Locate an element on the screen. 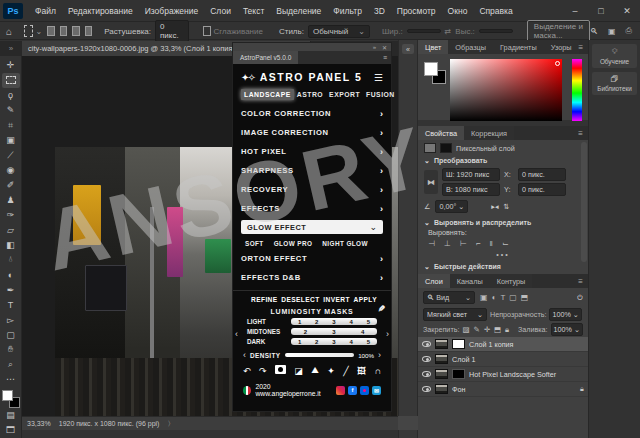  menu-image: Изображение is located at coordinates (172, 11).